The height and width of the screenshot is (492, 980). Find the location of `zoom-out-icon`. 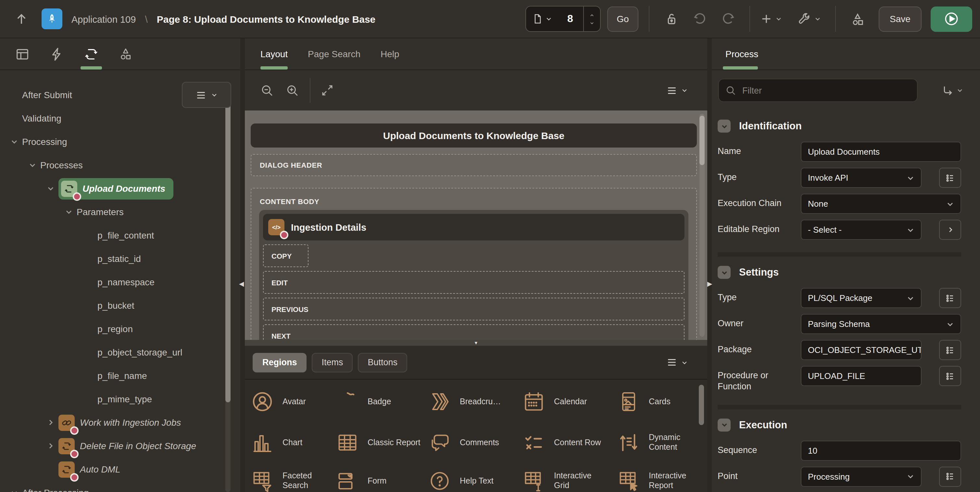

zoom-out-icon is located at coordinates (267, 90).